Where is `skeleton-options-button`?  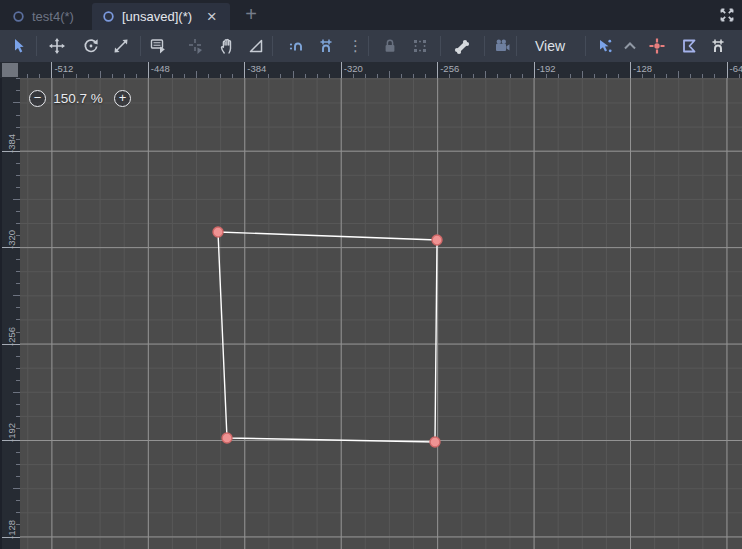 skeleton-options-button is located at coordinates (461, 46).